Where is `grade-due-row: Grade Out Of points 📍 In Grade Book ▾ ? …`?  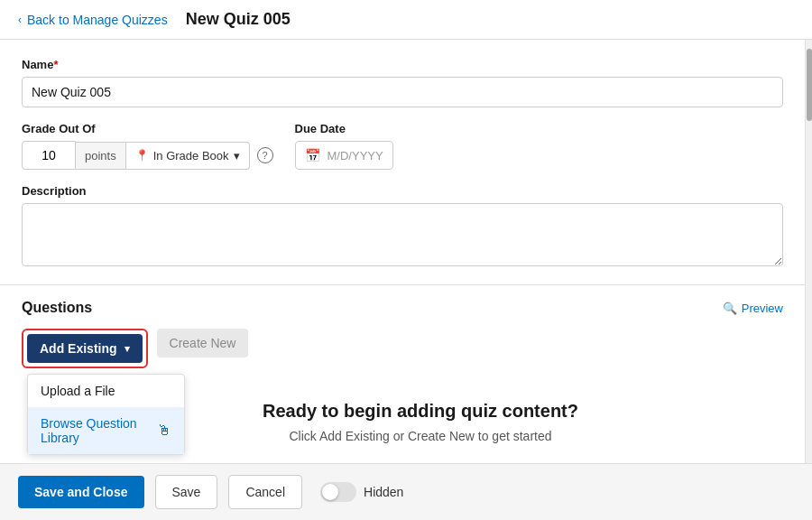 grade-due-row: Grade Out Of points 📍 In Grade Book ▾ ? … is located at coordinates (402, 146).